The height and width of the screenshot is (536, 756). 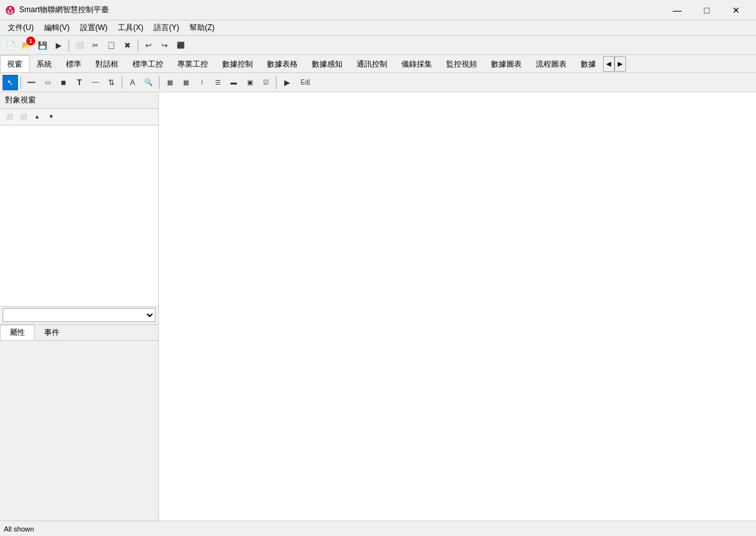 What do you see at coordinates (44, 64) in the screenshot?
I see `tab-system: 系統` at bounding box center [44, 64].